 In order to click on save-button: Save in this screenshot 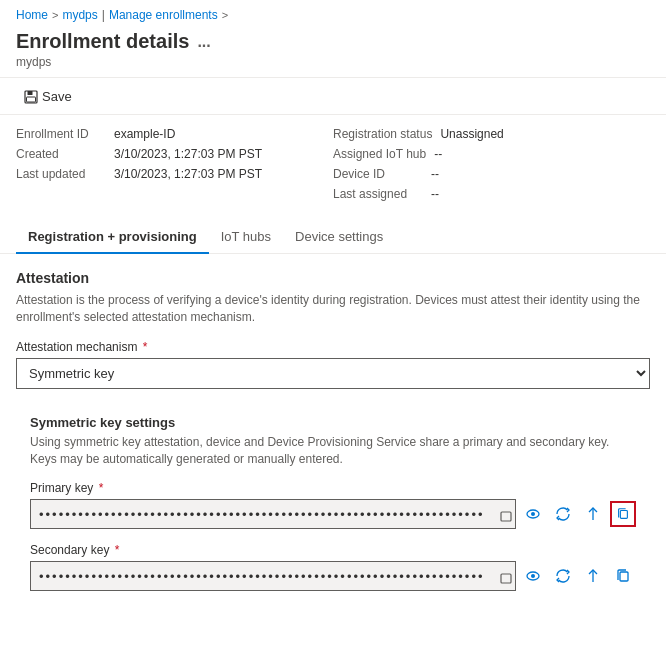, I will do `click(48, 96)`.